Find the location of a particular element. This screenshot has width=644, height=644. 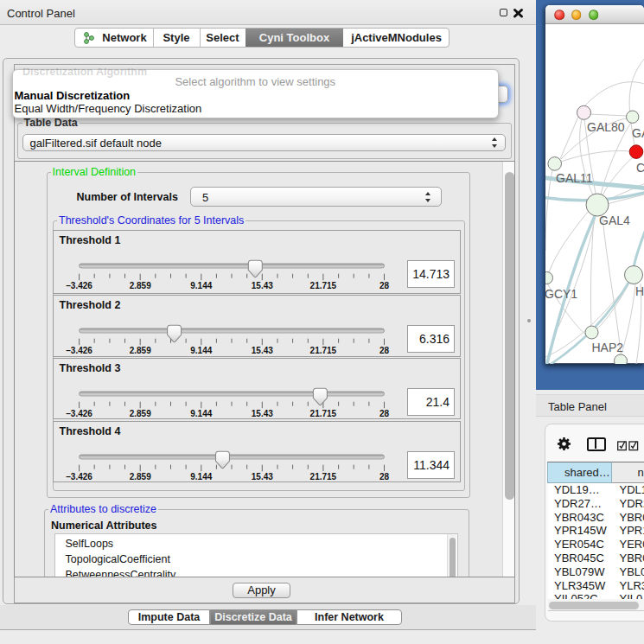

svg-text: GAL4 is located at coordinates (615, 220).